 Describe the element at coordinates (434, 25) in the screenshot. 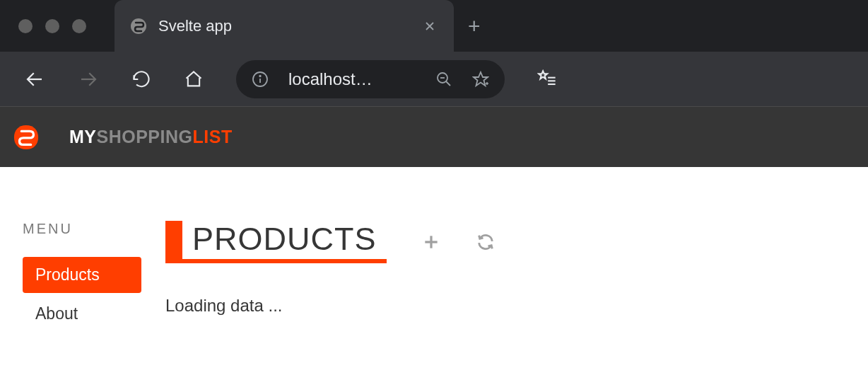

I see `browser-tab-strip: Svelte app +` at that location.